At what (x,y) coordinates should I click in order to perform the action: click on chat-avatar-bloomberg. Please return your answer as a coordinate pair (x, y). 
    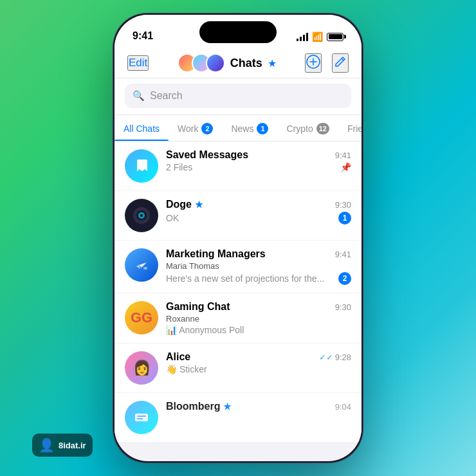
    Looking at the image, I should click on (142, 417).